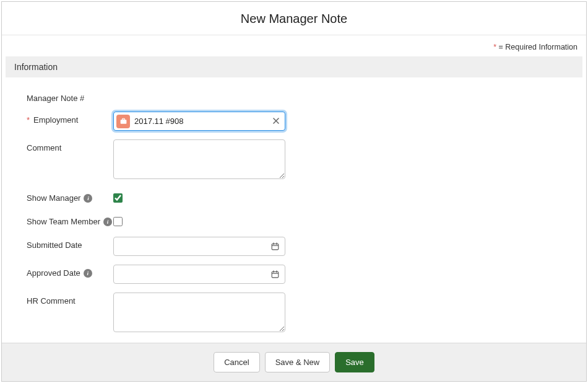 This screenshot has height=383, width=588. I want to click on row-submitted-date: Submitted Date, so click(306, 247).